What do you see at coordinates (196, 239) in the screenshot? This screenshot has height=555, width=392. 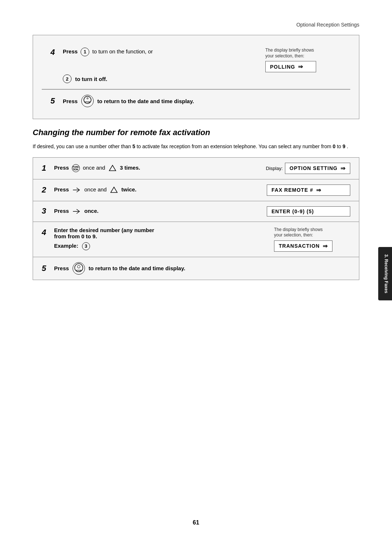 I see `bstep4-row: 4 Enter the desired number (any number f…` at bounding box center [196, 239].